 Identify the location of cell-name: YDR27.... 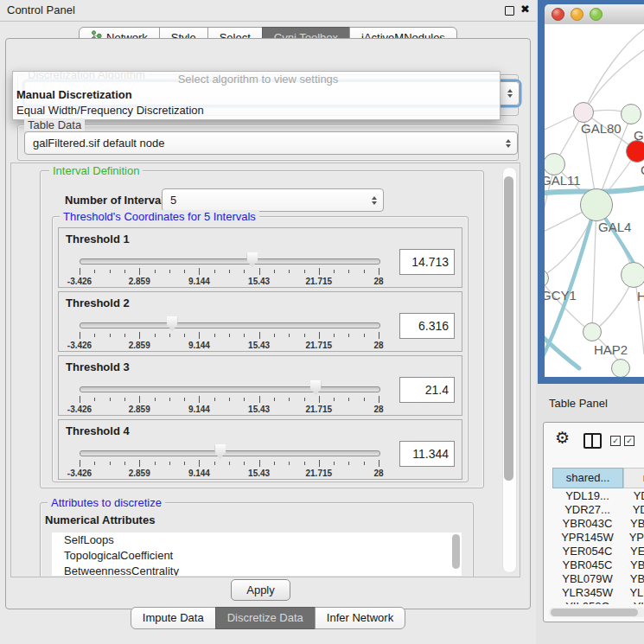
(633, 510).